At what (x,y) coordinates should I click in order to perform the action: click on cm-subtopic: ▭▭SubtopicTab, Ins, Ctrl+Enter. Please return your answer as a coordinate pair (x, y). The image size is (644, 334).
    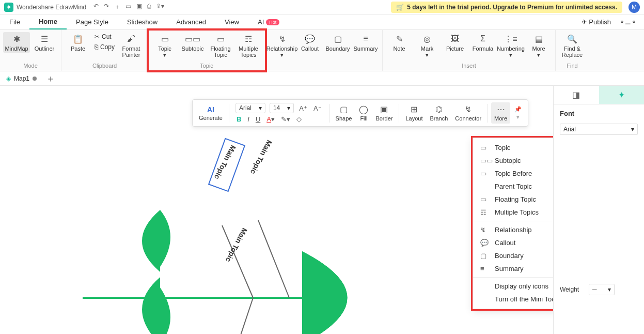
    Looking at the image, I should click on (513, 160).